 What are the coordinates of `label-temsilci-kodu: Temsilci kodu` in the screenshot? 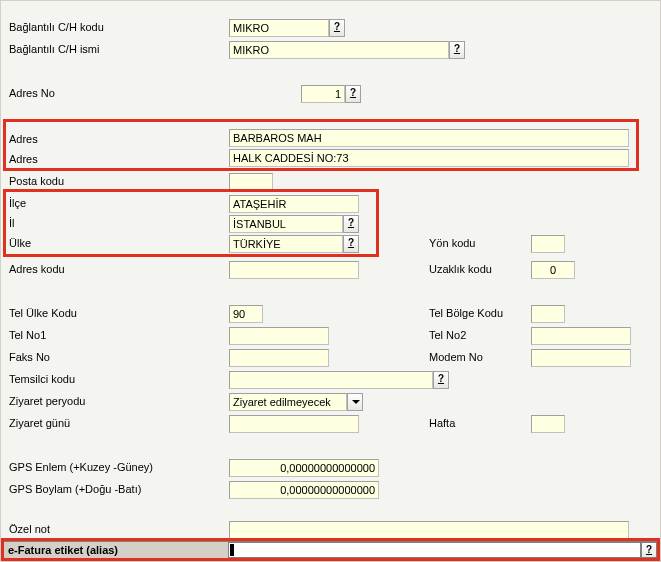 It's located at (42, 379).